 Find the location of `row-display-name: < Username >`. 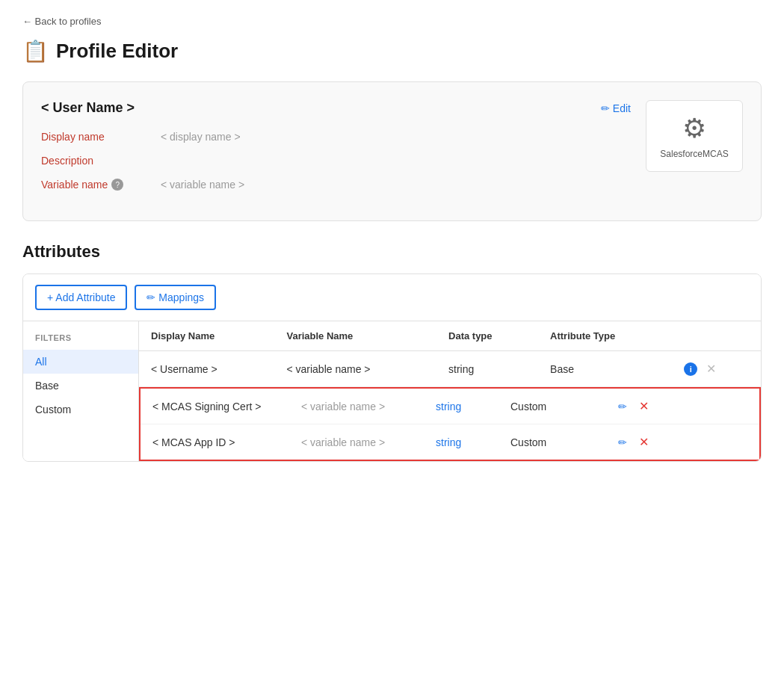

row-display-name: < Username > is located at coordinates (206, 369).